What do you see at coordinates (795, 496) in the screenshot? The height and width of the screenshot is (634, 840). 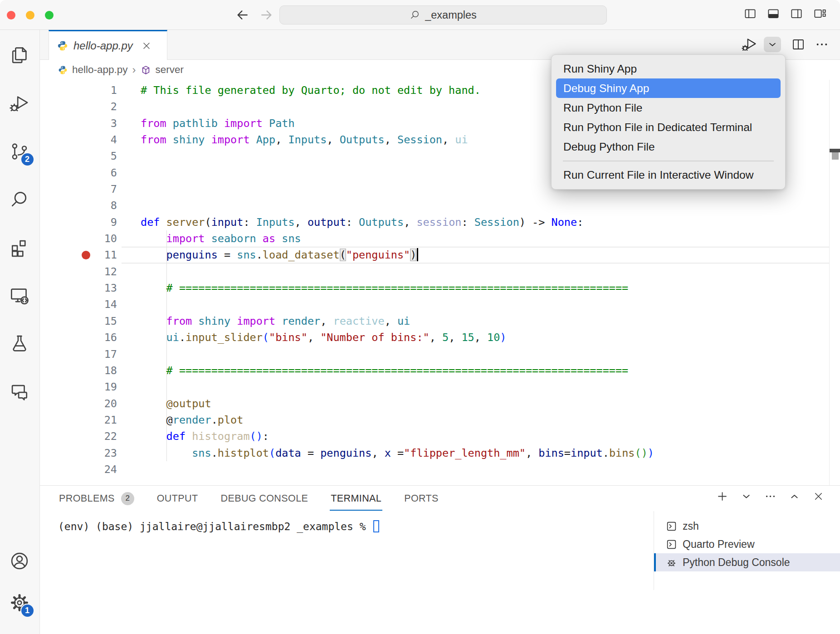 I see `chevron-up-icon` at bounding box center [795, 496].